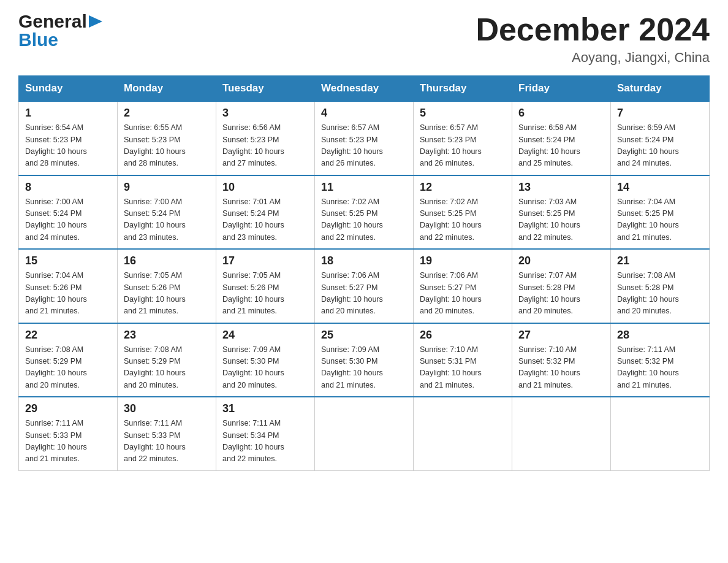 The image size is (728, 563). Describe the element at coordinates (265, 261) in the screenshot. I see `day-number: 17` at that location.